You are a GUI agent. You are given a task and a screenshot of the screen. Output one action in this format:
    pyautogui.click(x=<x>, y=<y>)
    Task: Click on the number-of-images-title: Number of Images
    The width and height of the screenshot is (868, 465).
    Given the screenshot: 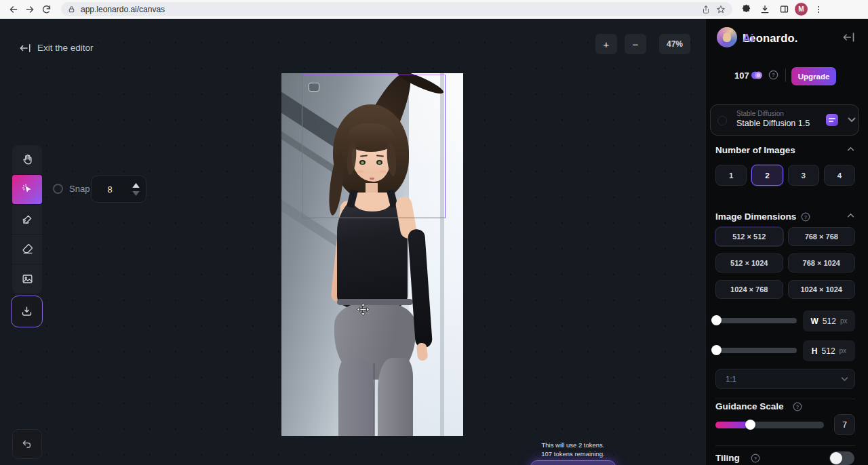 What is the action you would take?
    pyautogui.click(x=755, y=150)
    